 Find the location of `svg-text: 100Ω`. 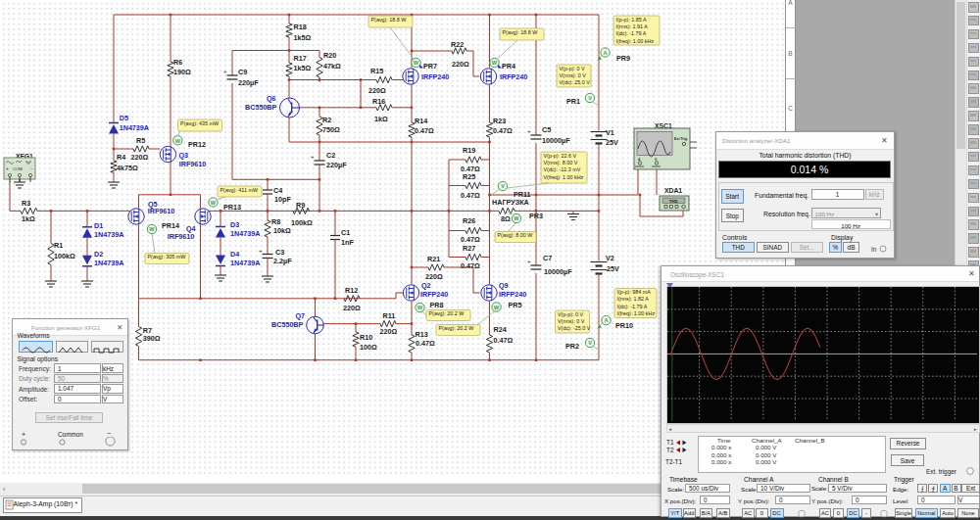

svg-text: 100Ω is located at coordinates (368, 347).